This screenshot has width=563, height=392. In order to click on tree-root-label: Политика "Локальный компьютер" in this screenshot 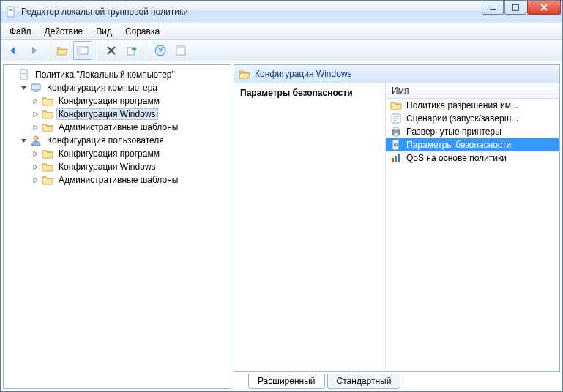, I will do `click(105, 75)`.